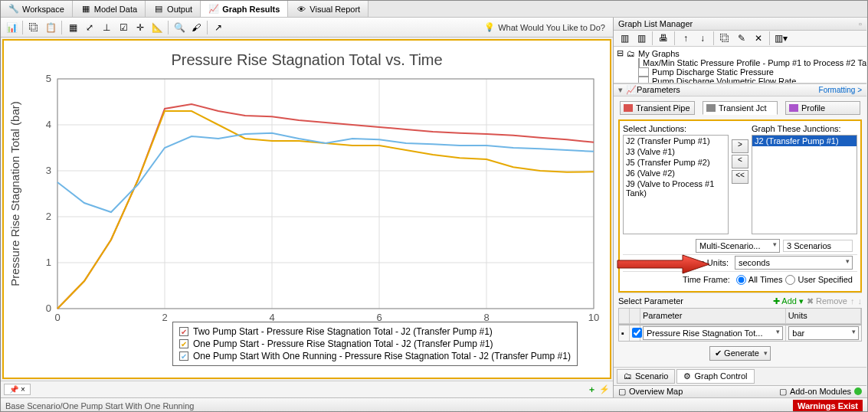 This screenshot has width=868, height=412. What do you see at coordinates (140, 28) in the screenshot?
I see `crosshair-icon: ✛` at bounding box center [140, 28].